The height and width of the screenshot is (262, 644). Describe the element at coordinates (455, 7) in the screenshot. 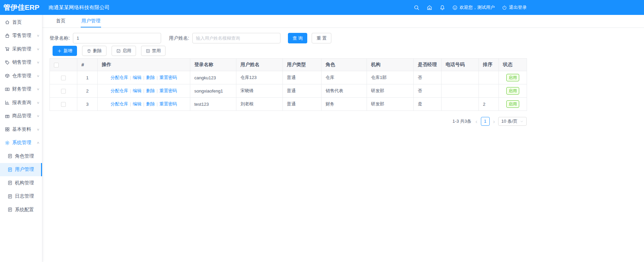

I see `smile-icon` at that location.